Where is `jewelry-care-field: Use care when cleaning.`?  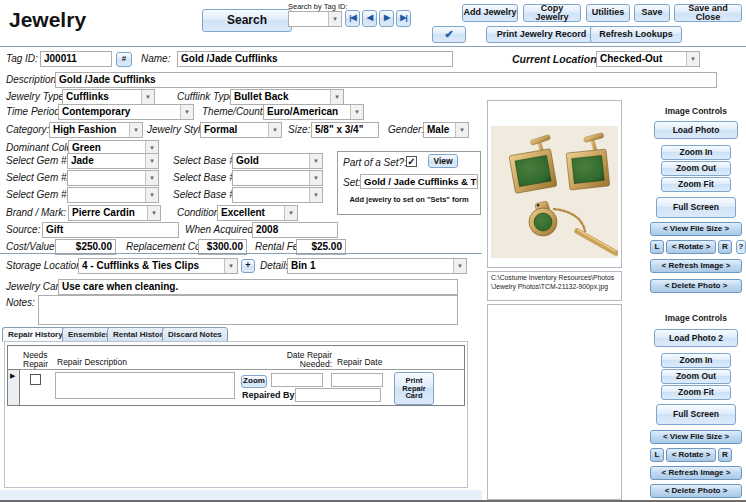
jewelry-care-field: Use care when cleaning. is located at coordinates (258, 287).